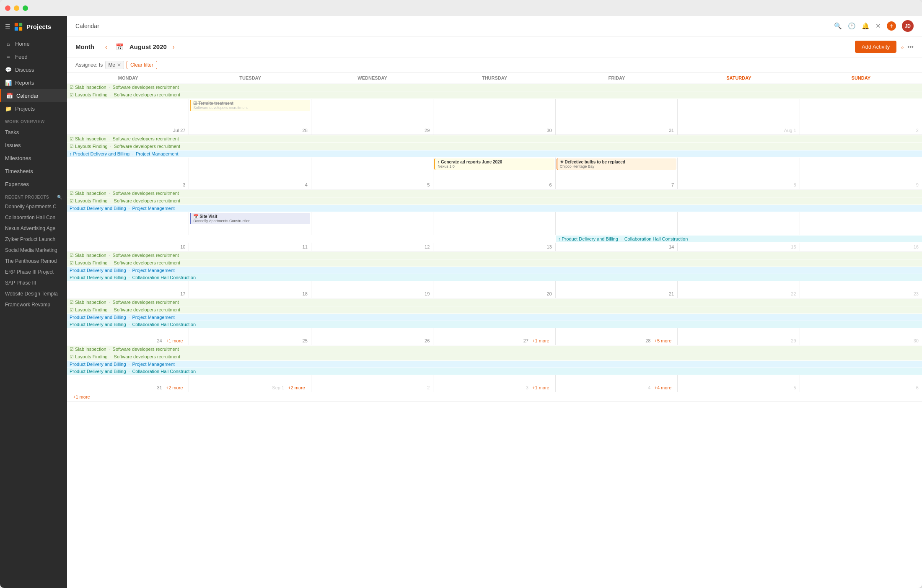 This screenshot has width=922, height=588. I want to click on add-icon: +, so click(891, 26).